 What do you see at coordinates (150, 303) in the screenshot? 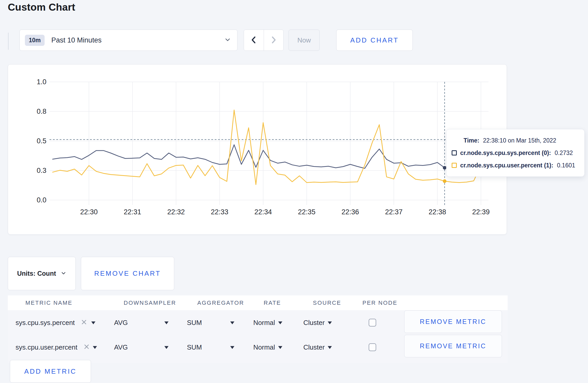
I see `col-header-downsampler: DOWNSAMPLER` at bounding box center [150, 303].